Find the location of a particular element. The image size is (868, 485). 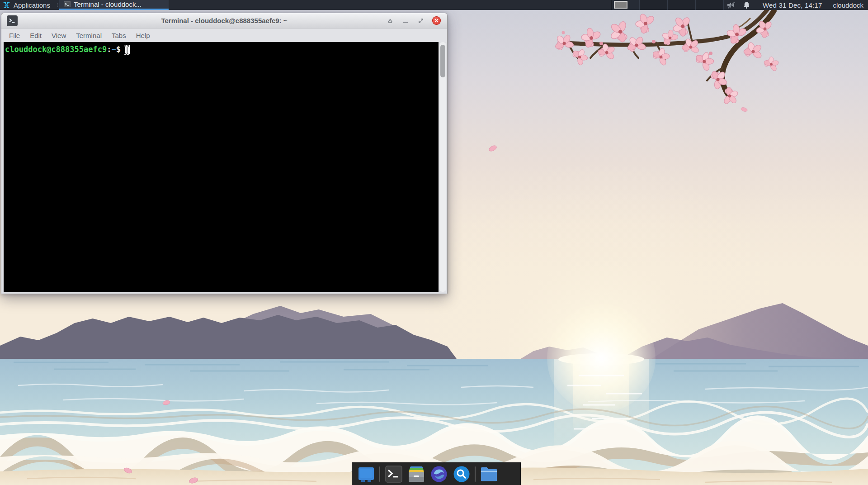

mouse-ibeam-cursor is located at coordinates (127, 52).